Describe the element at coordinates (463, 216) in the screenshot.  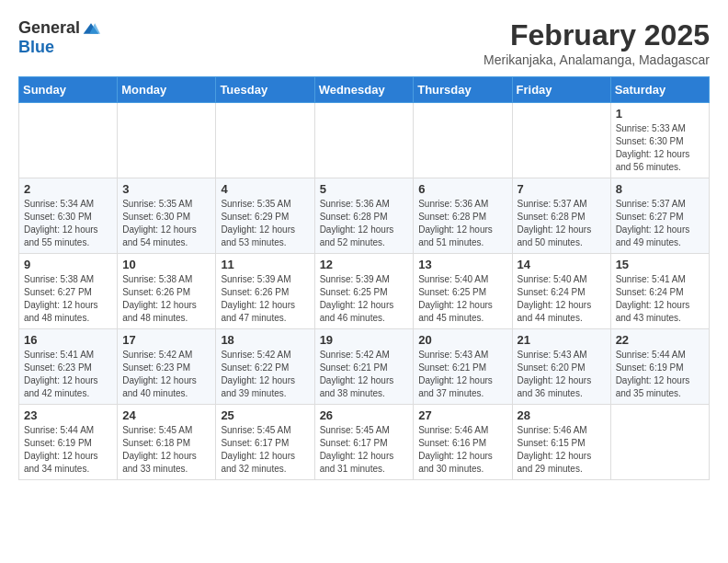
I see `calendar-cell: 6Sunrise: 5:36 AM Sunset: 6:28 PM Daylig…` at that location.